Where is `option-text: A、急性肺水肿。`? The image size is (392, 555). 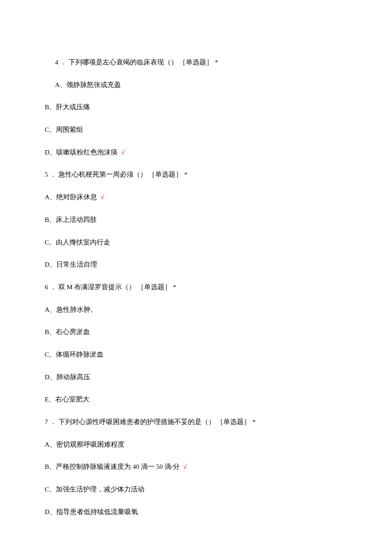 option-text: A、急性肺水肿。 is located at coordinates (71, 310).